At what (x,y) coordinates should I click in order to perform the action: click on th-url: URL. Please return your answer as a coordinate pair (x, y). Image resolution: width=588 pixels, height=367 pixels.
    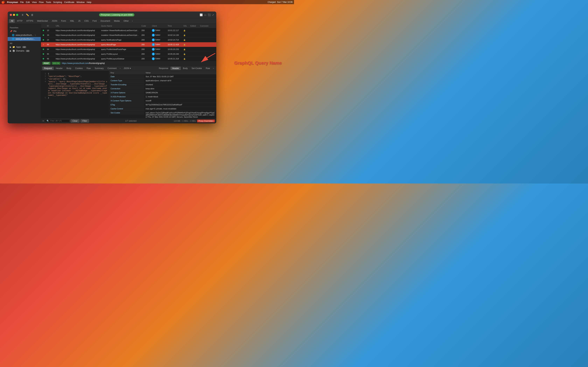
    Looking at the image, I should click on (77, 26).